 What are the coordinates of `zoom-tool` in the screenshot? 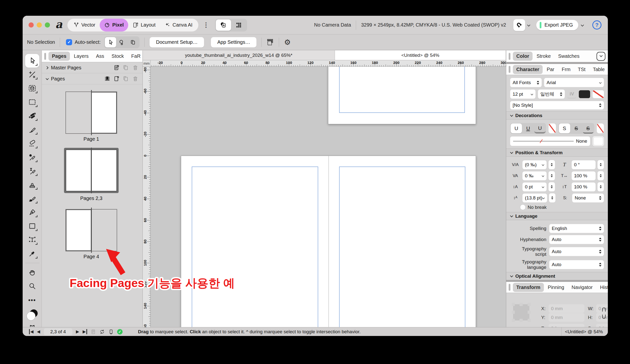 It's located at (32, 286).